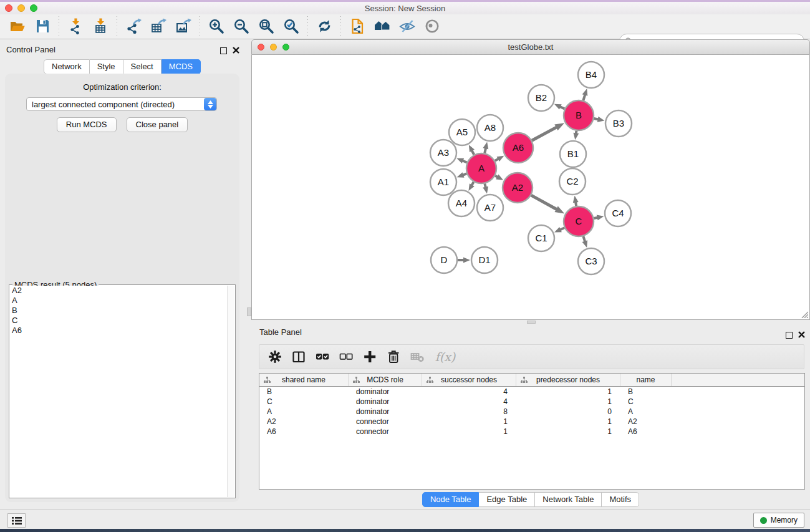  What do you see at coordinates (16, 520) in the screenshot?
I see `task-history-button` at bounding box center [16, 520].